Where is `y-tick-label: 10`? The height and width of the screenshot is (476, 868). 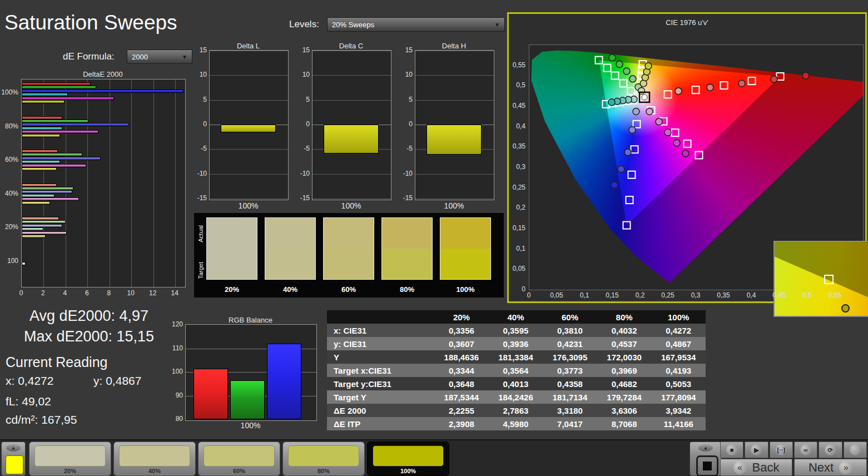
y-tick-label: 10 is located at coordinates (404, 75).